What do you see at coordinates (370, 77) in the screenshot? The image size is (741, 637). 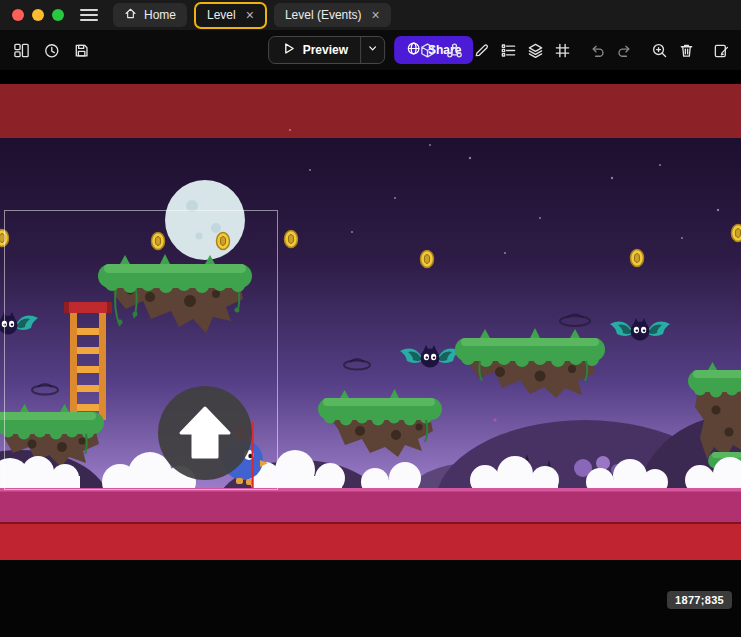 I see `canvas-top-gap` at bounding box center [370, 77].